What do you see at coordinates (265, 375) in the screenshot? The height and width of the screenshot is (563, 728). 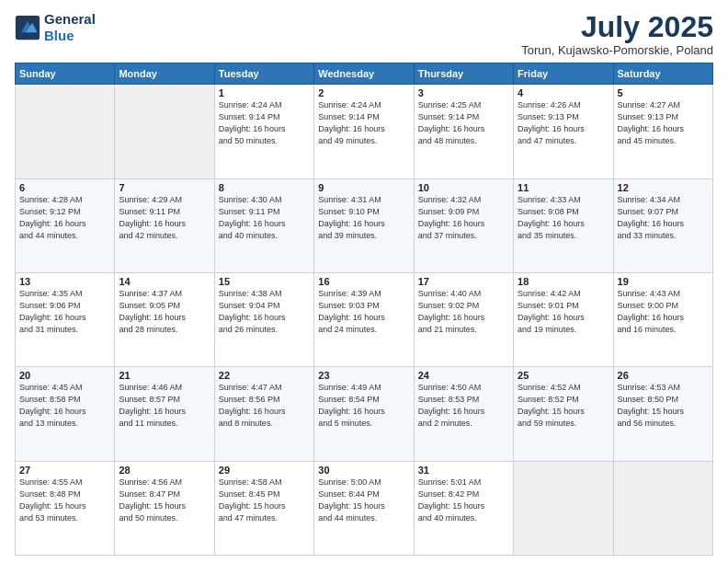 I see `day-number: 22` at bounding box center [265, 375].